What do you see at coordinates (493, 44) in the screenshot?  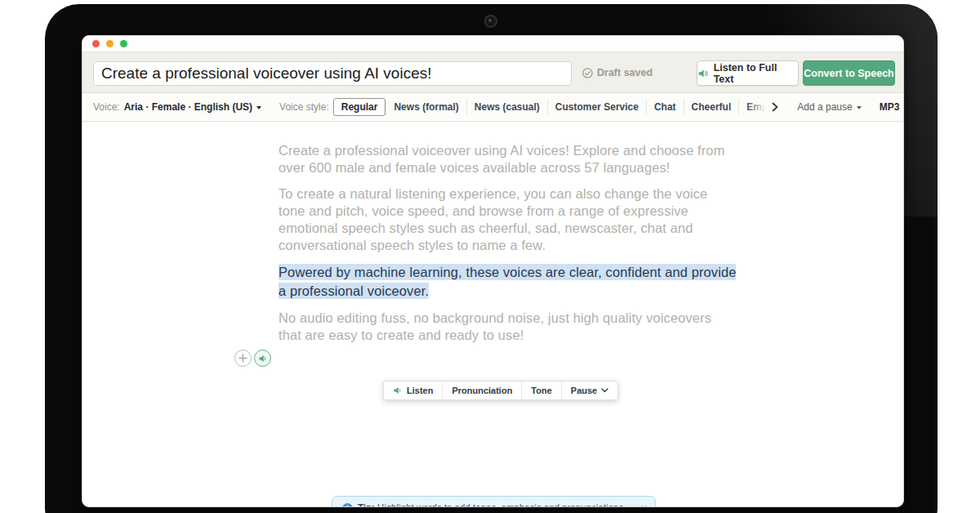 I see `window-titlebar` at bounding box center [493, 44].